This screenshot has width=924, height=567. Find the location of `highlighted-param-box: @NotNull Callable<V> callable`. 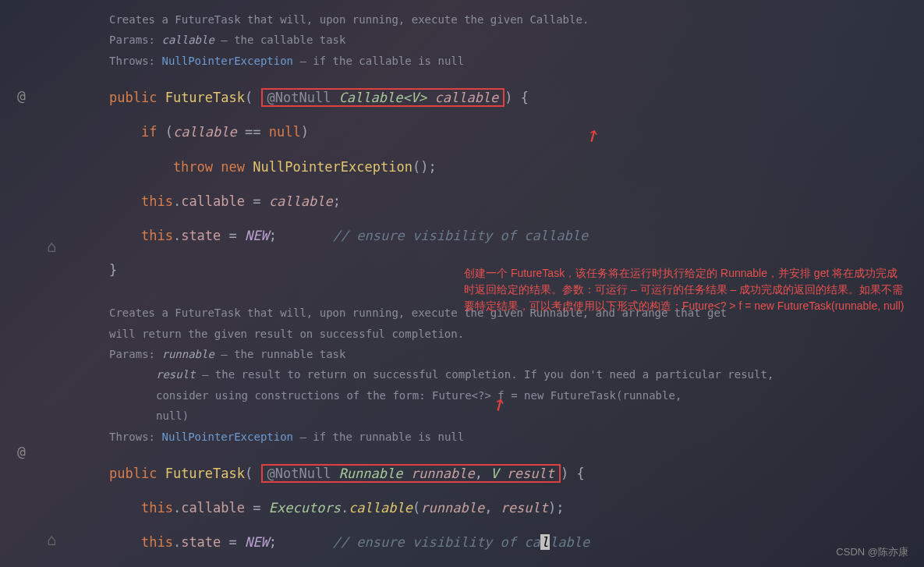

highlighted-param-box: @NotNull Callable<V> callable is located at coordinates (384, 97).